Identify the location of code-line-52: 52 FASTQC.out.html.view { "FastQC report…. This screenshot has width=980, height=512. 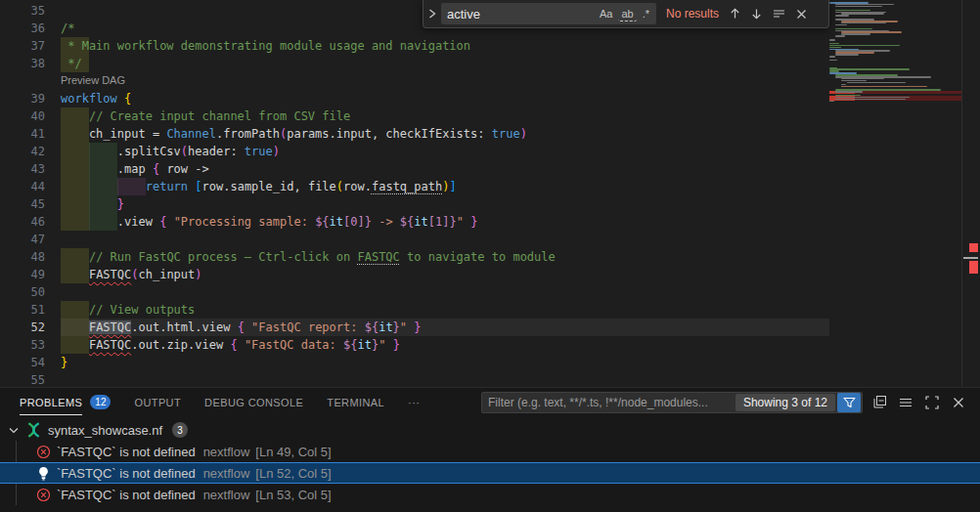
(415, 327).